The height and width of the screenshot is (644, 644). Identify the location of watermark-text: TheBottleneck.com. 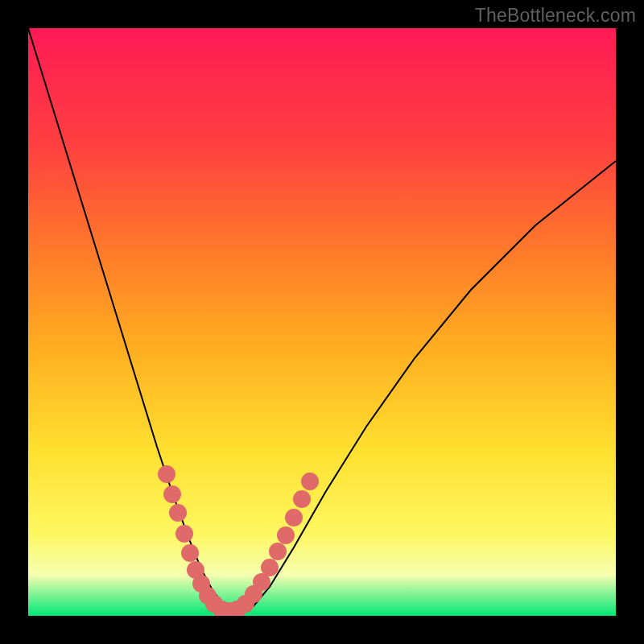
(555, 16).